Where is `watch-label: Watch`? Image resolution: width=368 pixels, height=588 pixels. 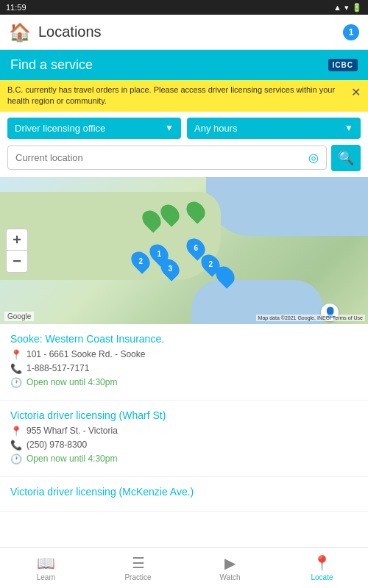 watch-label: Watch is located at coordinates (230, 578).